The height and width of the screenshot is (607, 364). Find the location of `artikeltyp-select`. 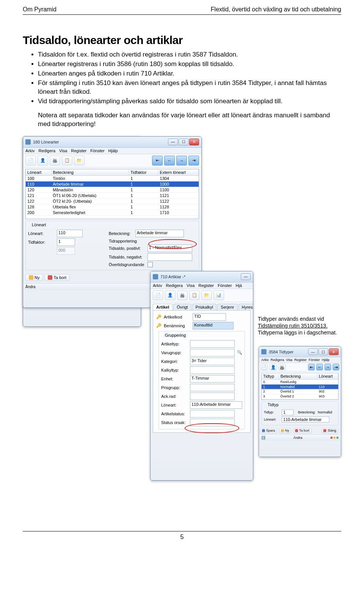

artikeltyp-select is located at coordinates (212, 344).